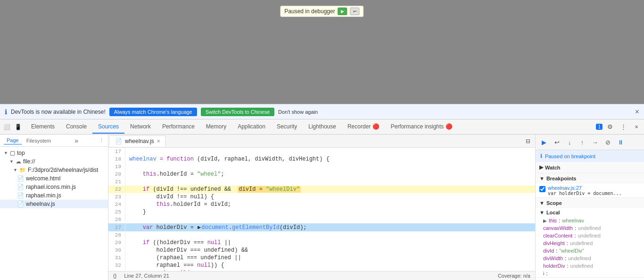  What do you see at coordinates (637, 112) in the screenshot?
I see `notification-close-button: ×` at bounding box center [637, 112].